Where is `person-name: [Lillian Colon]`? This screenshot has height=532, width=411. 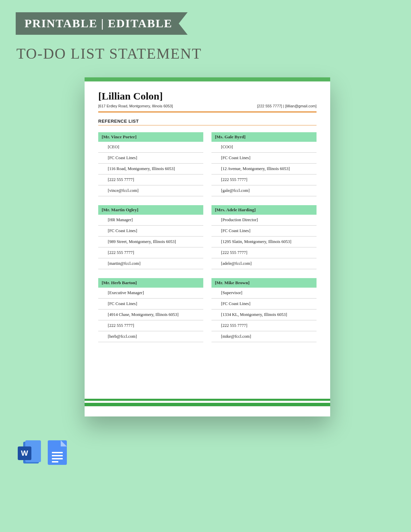
person-name: [Lillian Colon] is located at coordinates (207, 96).